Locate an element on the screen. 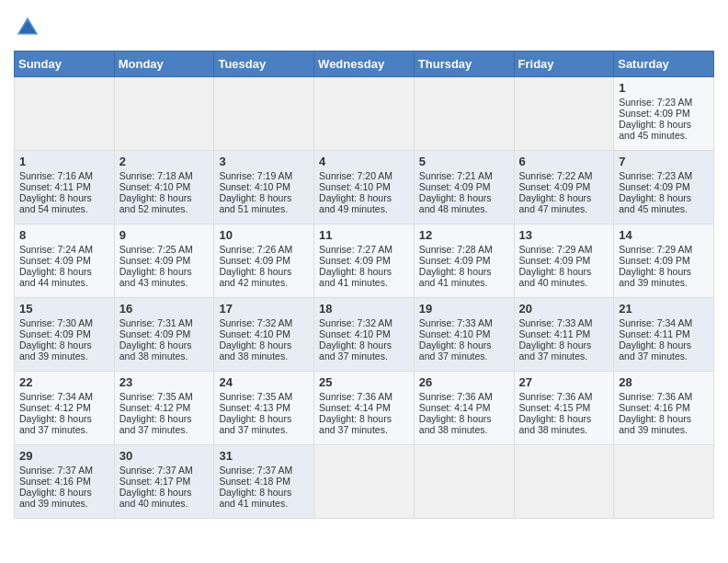 Image resolution: width=728 pixels, height=563 pixels. calendar-week-row: 29 Sunrise: 7:37 AM Sunset: 4:16 PM Dayl… is located at coordinates (364, 482).